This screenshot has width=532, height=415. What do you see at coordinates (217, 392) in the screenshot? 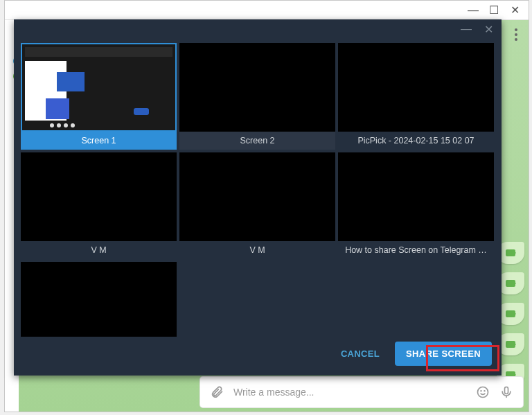
I see `attach-icon` at bounding box center [217, 392].